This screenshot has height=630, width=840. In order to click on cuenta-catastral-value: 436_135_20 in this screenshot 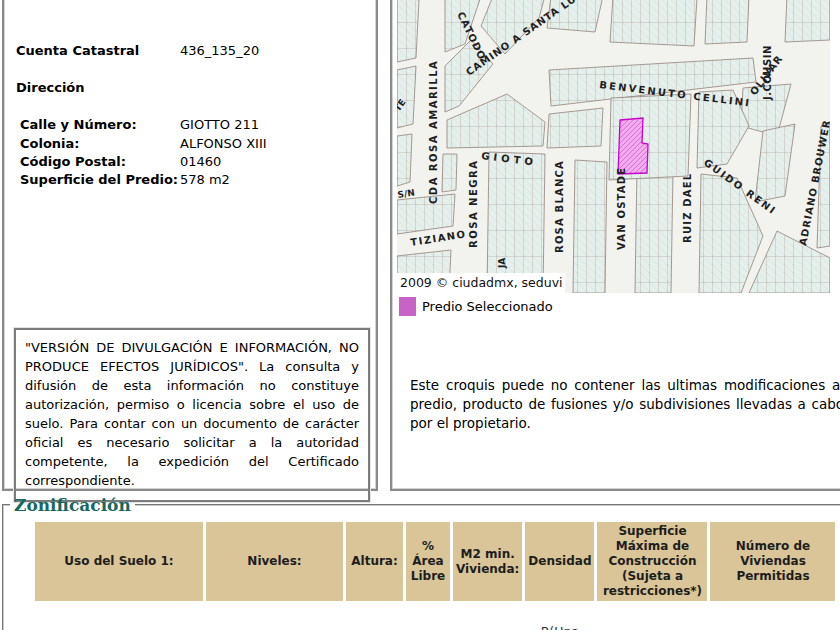, I will do `click(220, 50)`.